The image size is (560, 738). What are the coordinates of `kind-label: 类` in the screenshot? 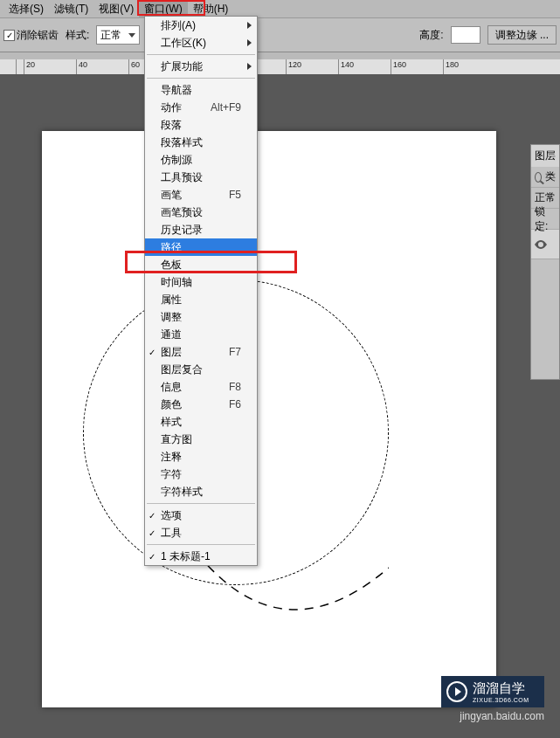 It's located at (550, 176).